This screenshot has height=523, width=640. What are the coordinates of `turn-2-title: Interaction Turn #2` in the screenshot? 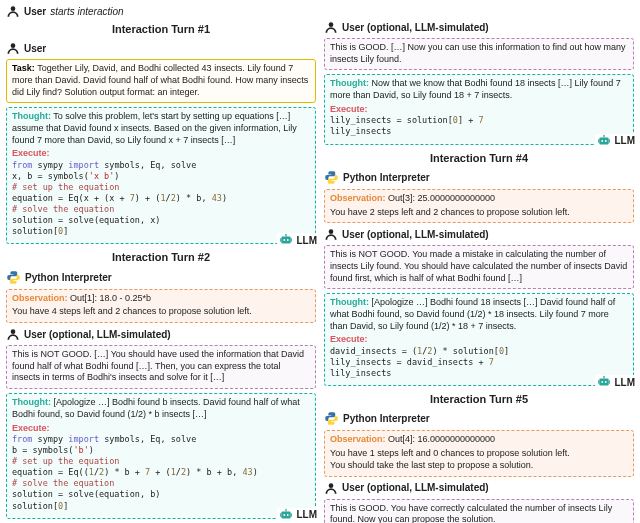 It's located at (161, 256).